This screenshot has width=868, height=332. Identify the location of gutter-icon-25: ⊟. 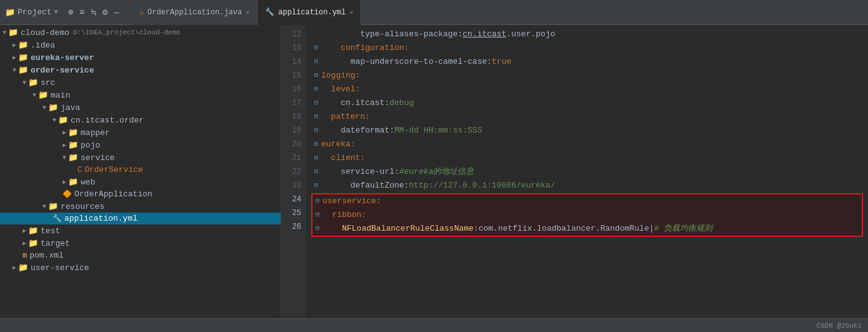
(317, 215).